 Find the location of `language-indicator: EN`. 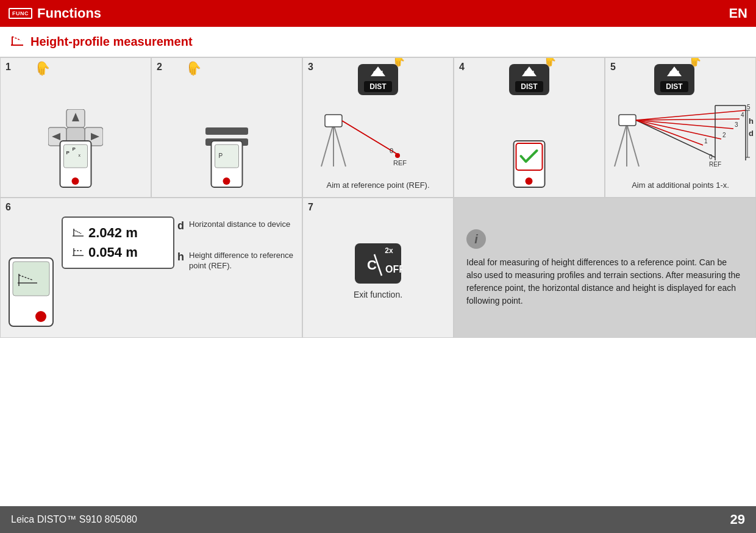

language-indicator: EN is located at coordinates (738, 13).